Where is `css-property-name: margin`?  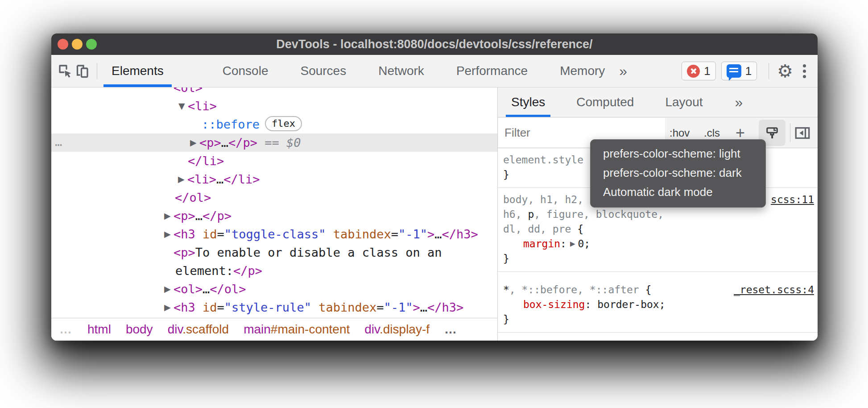
css-property-name: margin is located at coordinates (541, 244).